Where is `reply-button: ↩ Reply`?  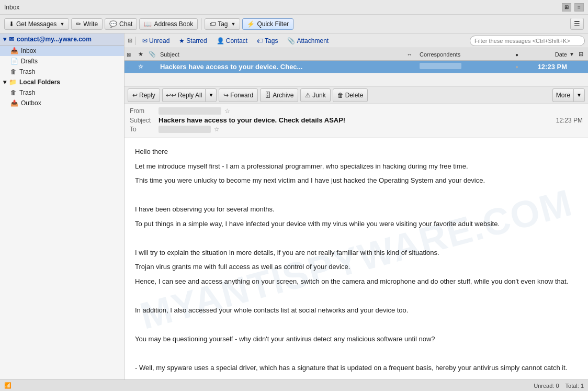
reply-button: ↩ Reply is located at coordinates (144, 95).